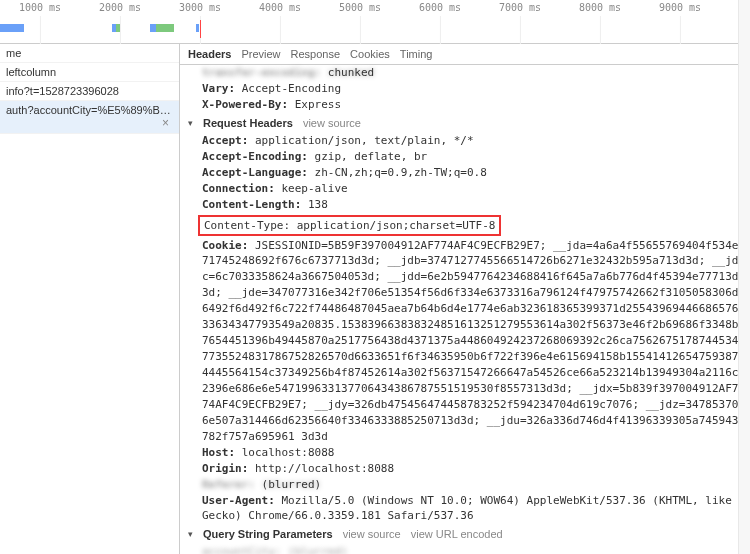 The image size is (750, 554). What do you see at coordinates (225, 246) in the screenshot?
I see `hdr-key: Cookie:` at bounding box center [225, 246].